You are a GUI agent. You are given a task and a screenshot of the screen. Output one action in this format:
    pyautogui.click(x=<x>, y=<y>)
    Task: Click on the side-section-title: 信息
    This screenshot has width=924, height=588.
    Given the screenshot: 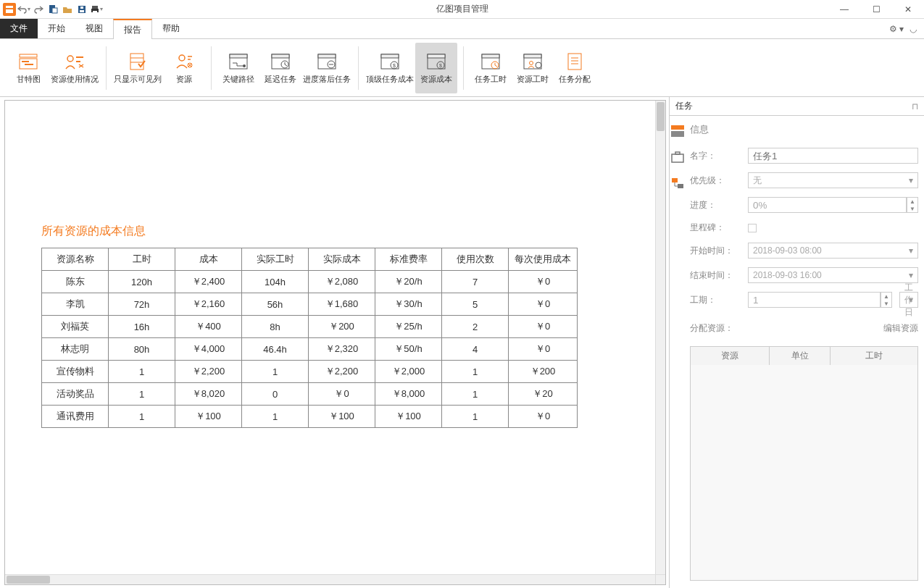 What is the action you would take?
    pyautogui.click(x=804, y=130)
    